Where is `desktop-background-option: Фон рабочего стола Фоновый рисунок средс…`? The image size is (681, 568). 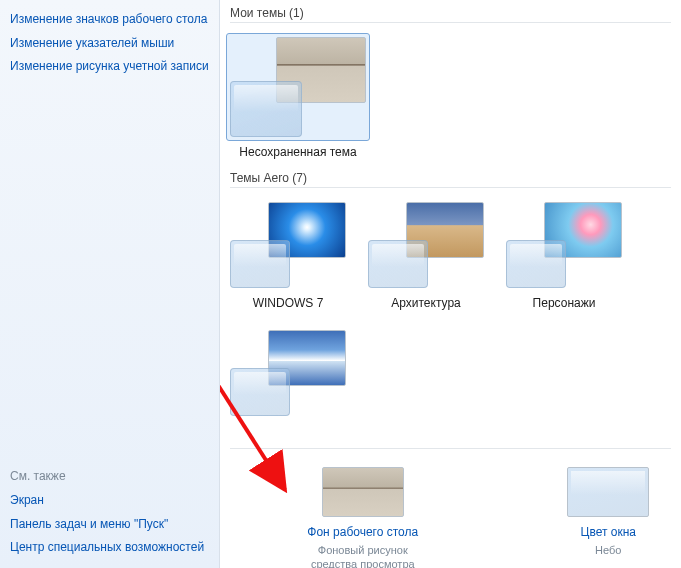 desktop-background-option: Фон рабочего стола Фоновый рисунок средс… is located at coordinates (363, 518).